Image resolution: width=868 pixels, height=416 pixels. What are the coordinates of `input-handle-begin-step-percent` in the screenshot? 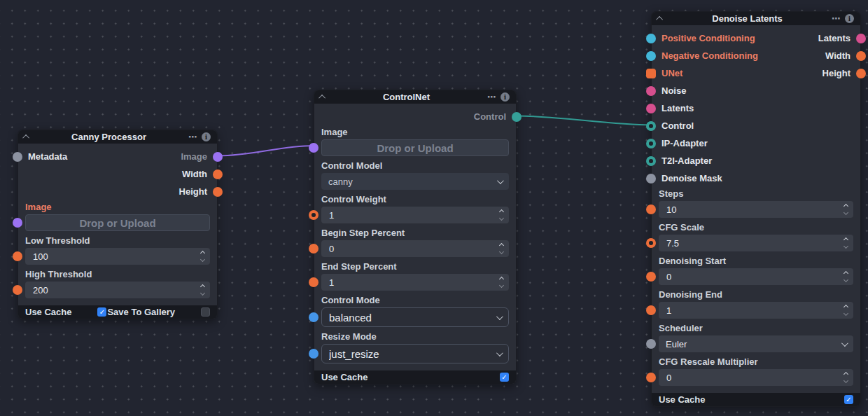 It's located at (314, 249).